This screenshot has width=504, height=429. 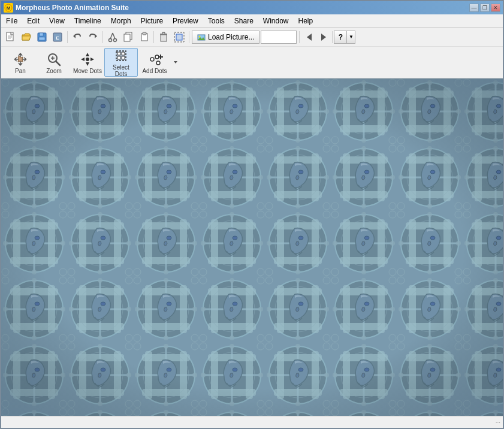 I want to click on select-dots-label: Select Dots, so click(x=121, y=71).